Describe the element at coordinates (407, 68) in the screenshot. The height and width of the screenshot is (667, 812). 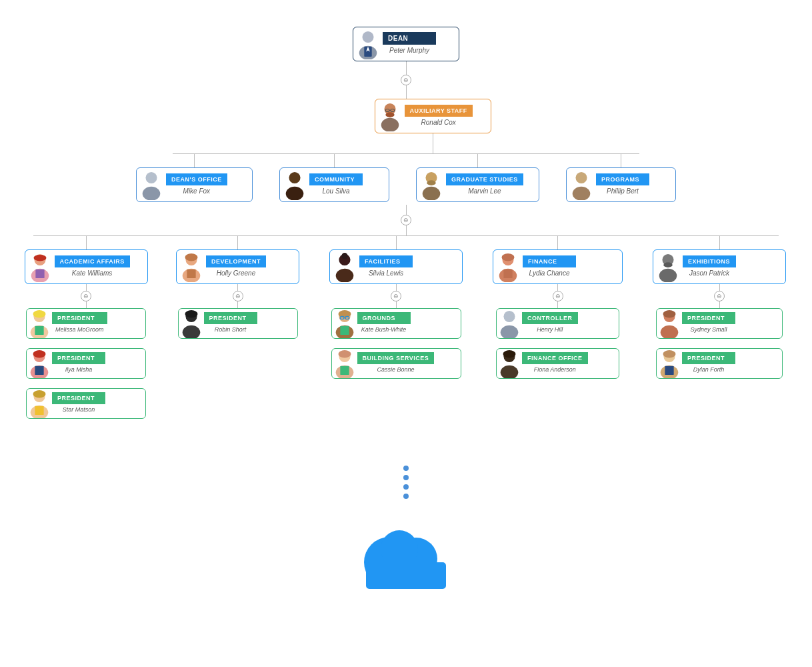
I see `vline-dean` at that location.